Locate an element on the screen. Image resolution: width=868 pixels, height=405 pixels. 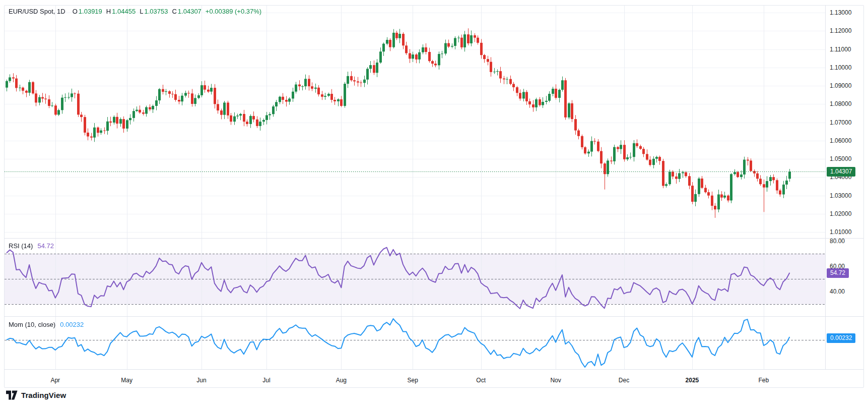
time-axis-label: Oct is located at coordinates (481, 380).